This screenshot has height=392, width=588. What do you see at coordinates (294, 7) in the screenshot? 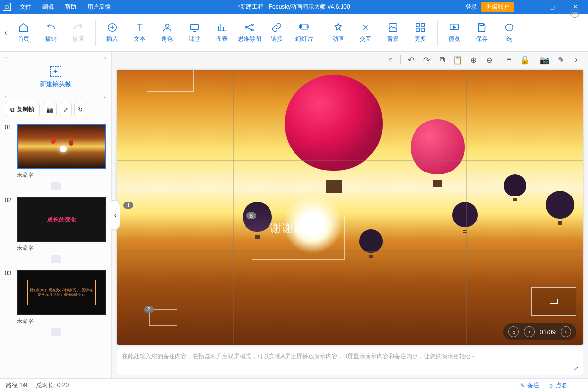
I see `titlebar: ▢ 文件 编辑 帮助 用户反馈 *新建工程 - Focusky动画演示大师 v4…` at bounding box center [294, 7].